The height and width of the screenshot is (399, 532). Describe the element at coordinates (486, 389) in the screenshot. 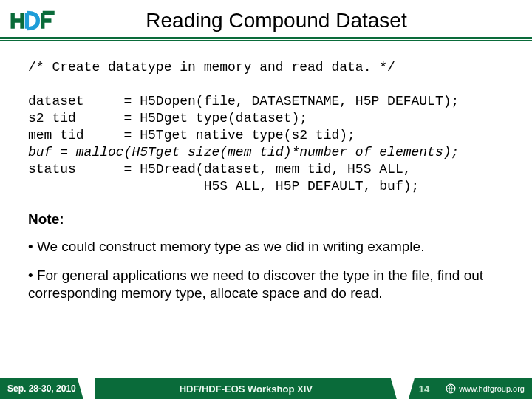

I see `footer-org: www.hdfgroup.org` at that location.